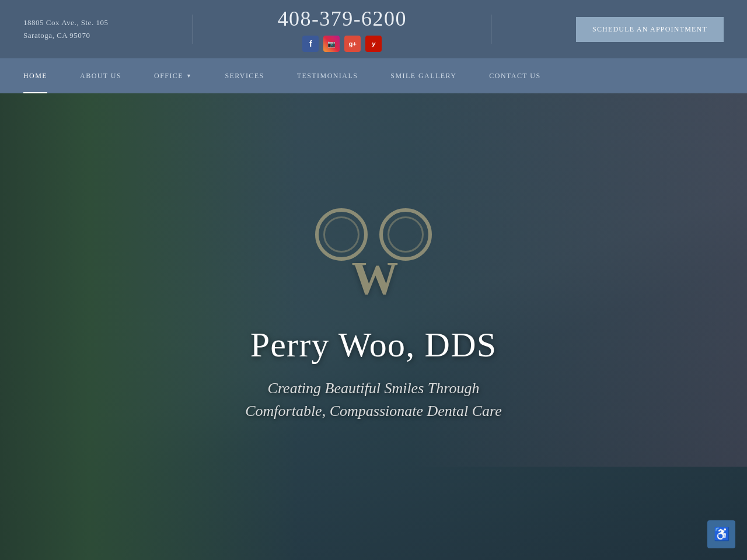  Describe the element at coordinates (66, 29) in the screenshot. I see `address-block: 18805 Cox Ave., Ste. 105 Saratoga, CA 95…` at that location.